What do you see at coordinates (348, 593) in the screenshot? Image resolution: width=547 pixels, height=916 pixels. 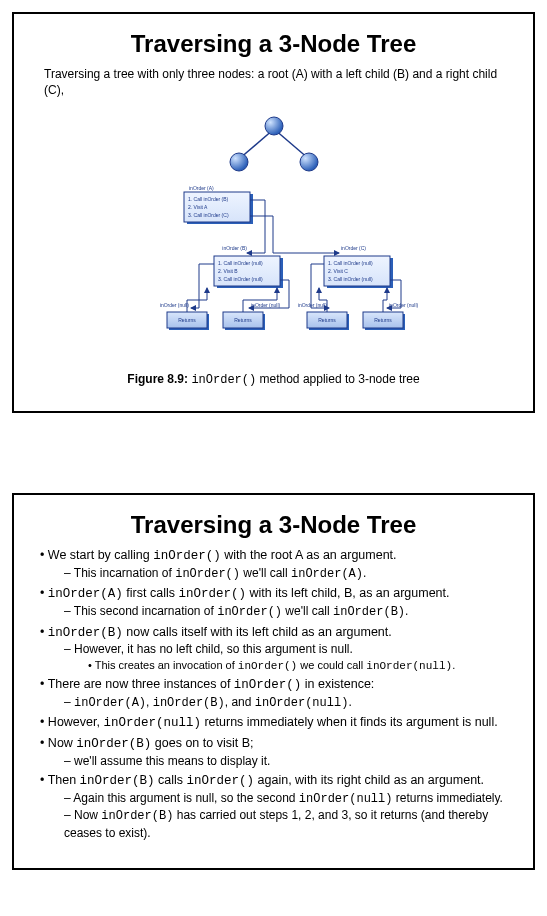 I see `t: with its left child, B, as an argument.` at bounding box center [348, 593].